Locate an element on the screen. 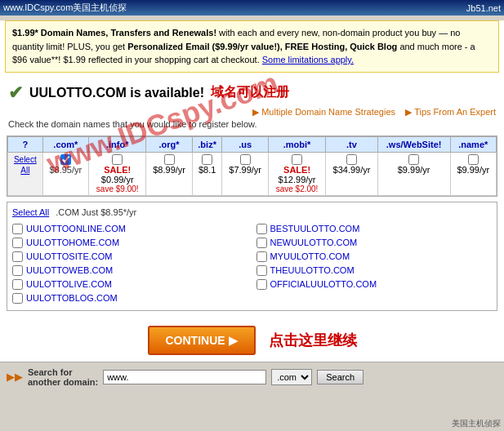 This screenshot has height=431, width=504. search-button: Search is located at coordinates (340, 377).